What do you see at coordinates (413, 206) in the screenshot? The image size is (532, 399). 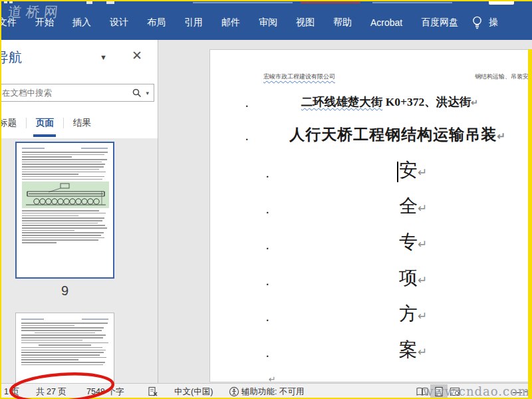 I see `doc-vertical-char: 全↵` at bounding box center [413, 206].